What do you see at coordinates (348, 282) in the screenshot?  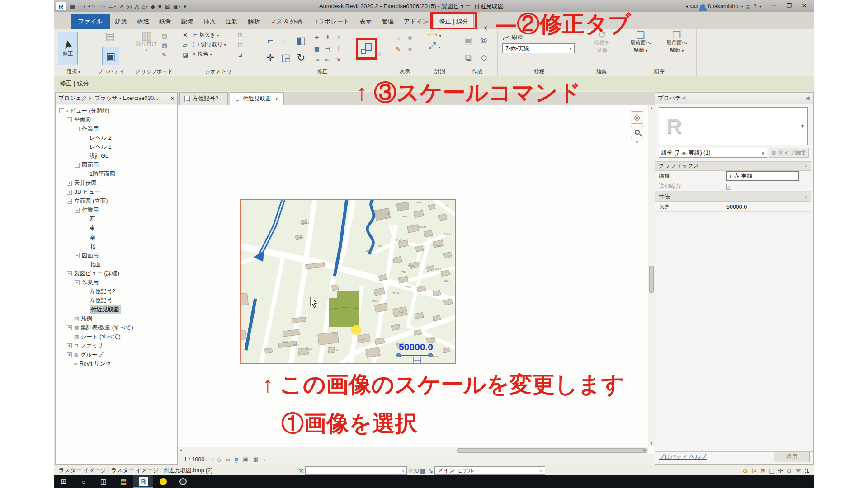 I see `raster-map-image: 768769-1764-3537764-11544-2754-2760133-3…` at bounding box center [348, 282].